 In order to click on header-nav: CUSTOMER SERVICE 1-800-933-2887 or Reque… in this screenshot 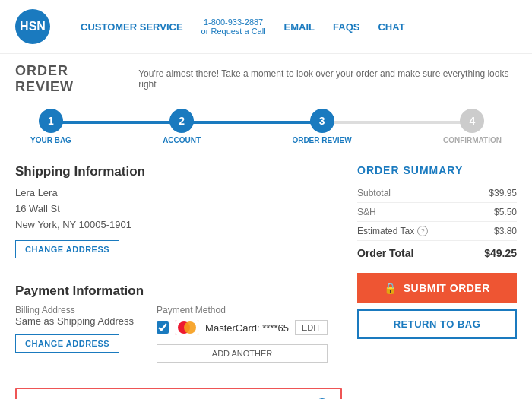, I will do `click(299, 27)`.